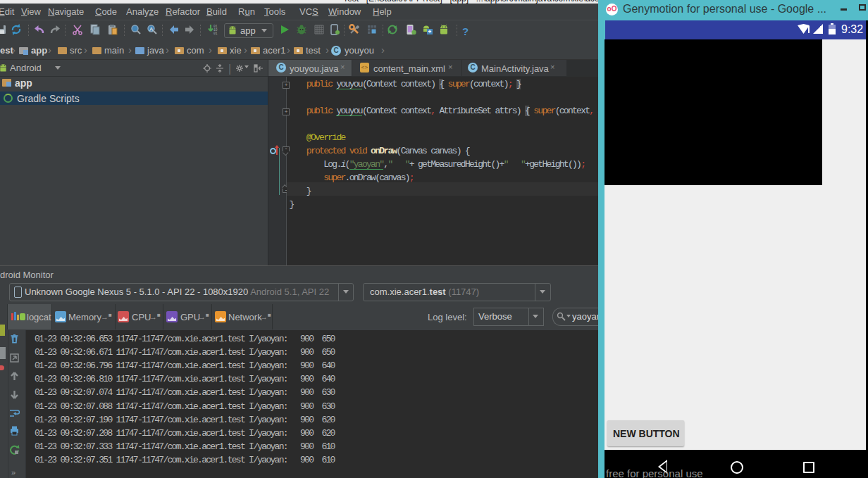 The width and height of the screenshot is (868, 478). Describe the element at coordinates (216, 34) in the screenshot. I see `svg-text: 01` at that location.